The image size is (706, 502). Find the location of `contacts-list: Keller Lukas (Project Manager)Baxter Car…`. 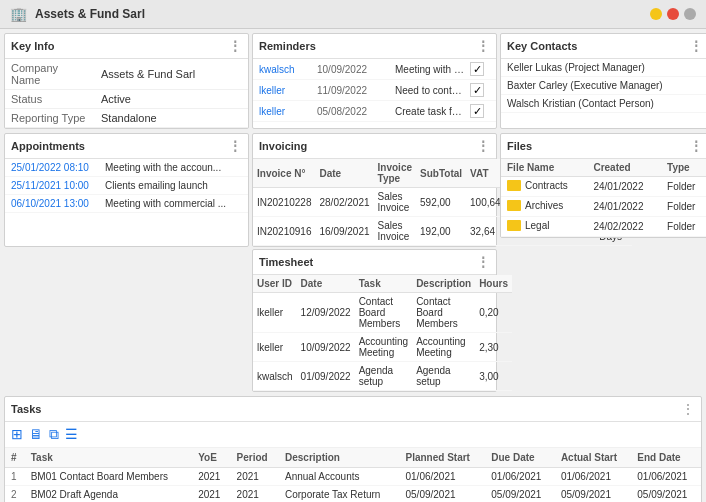

contacts-list: Keller Lukas (Project Manager)Baxter Car… is located at coordinates (604, 86).